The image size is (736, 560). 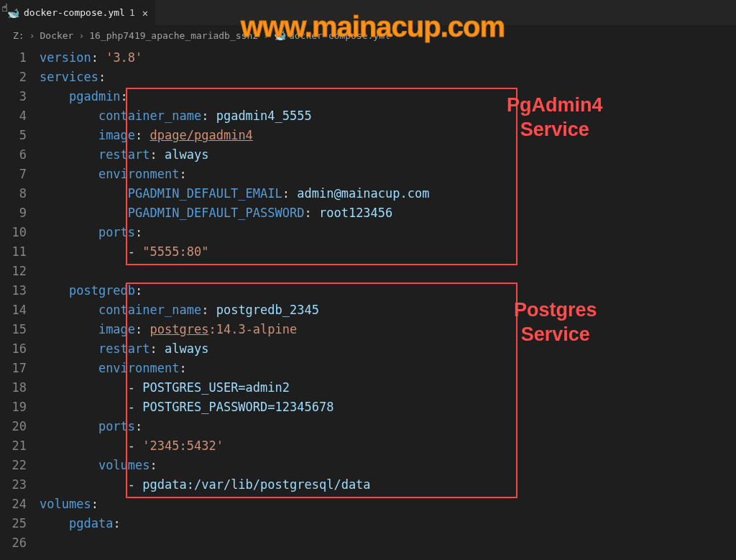 I want to click on line-no: 4, so click(x=13, y=116).